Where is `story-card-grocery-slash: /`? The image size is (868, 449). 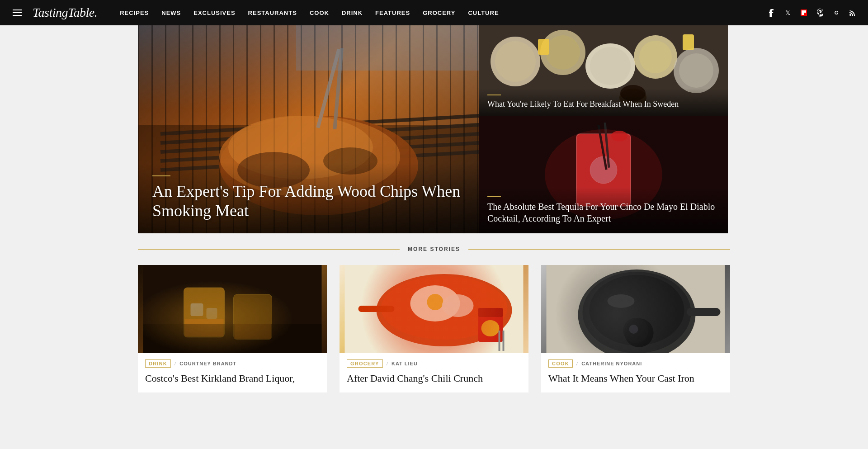 story-card-grocery-slash: / is located at coordinates (387, 364).